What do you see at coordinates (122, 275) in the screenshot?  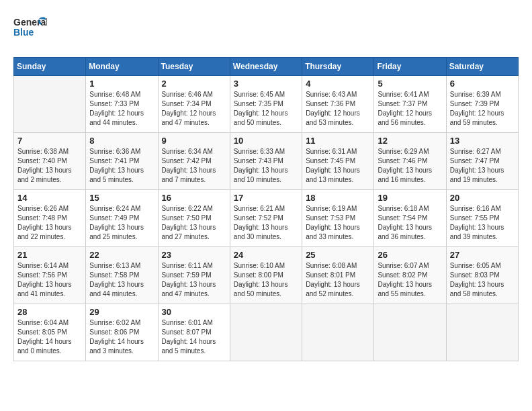 I see `calendar-cell: 22Sunrise: 6:13 AMSunset: 7:58 PMDayligh…` at bounding box center [122, 275].